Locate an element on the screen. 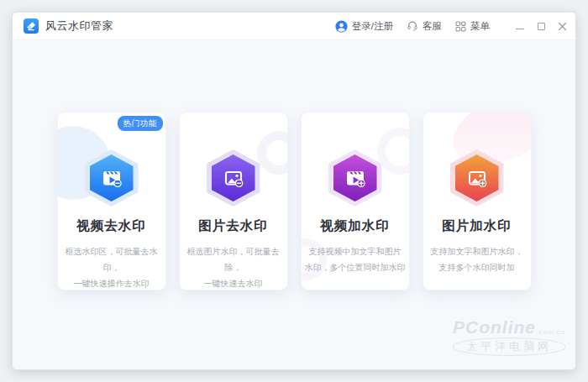  maximize-button is located at coordinates (541, 26).